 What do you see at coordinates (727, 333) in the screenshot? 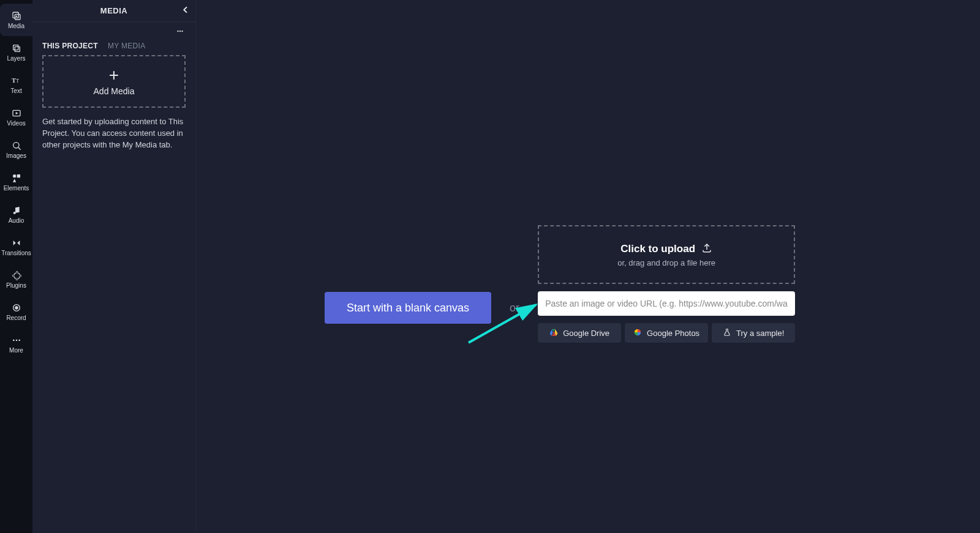
I see `flask-icon` at bounding box center [727, 333].